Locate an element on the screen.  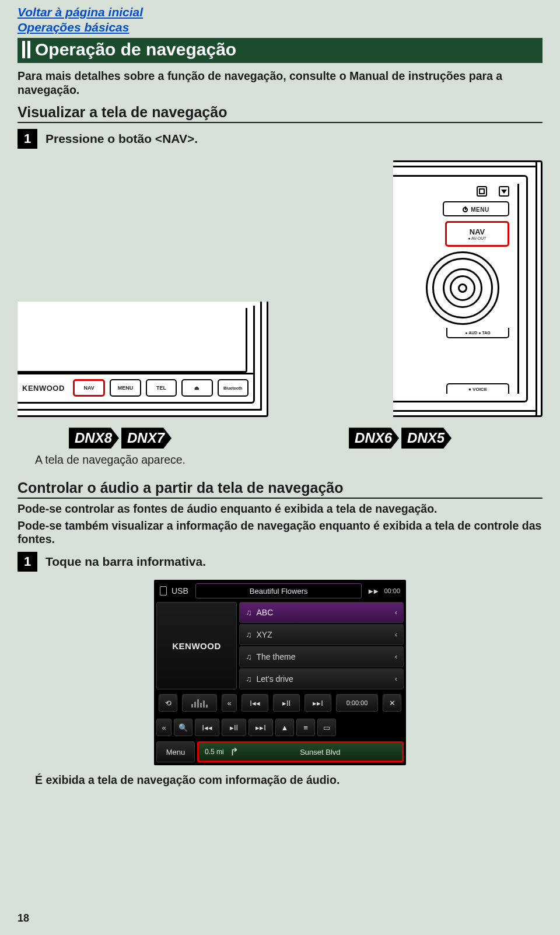
list-item: ♫ABC‹ is located at coordinates (321, 612).